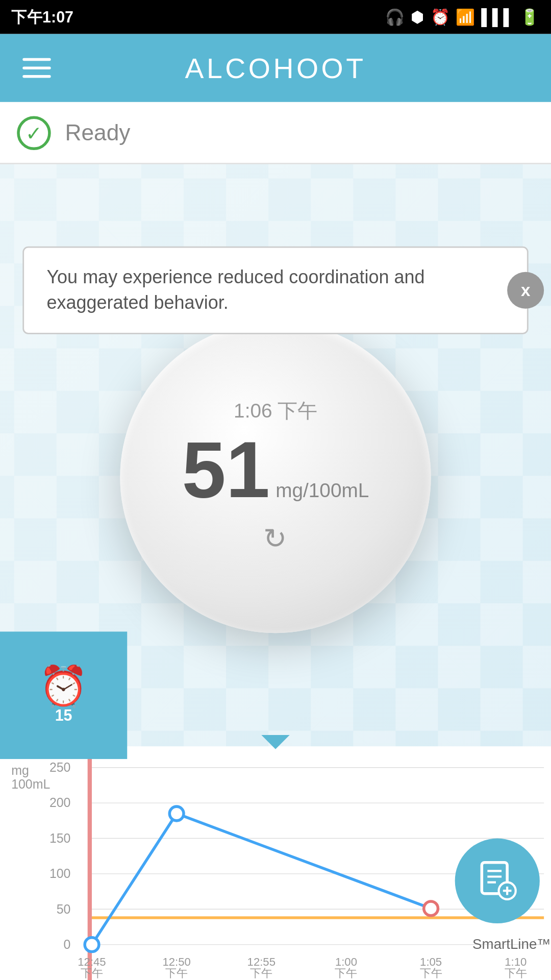 This screenshot has width=551, height=980. What do you see at coordinates (20, 770) in the screenshot?
I see `svg-text: mg` at bounding box center [20, 770].